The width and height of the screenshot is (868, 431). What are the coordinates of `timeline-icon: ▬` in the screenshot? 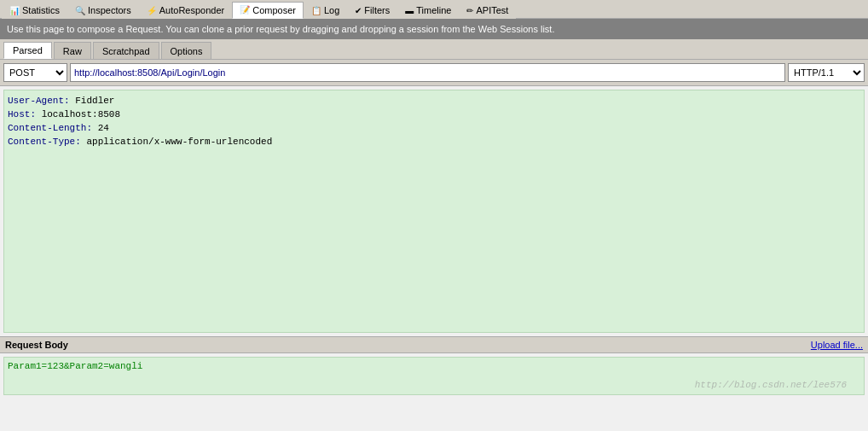 It's located at (409, 10).